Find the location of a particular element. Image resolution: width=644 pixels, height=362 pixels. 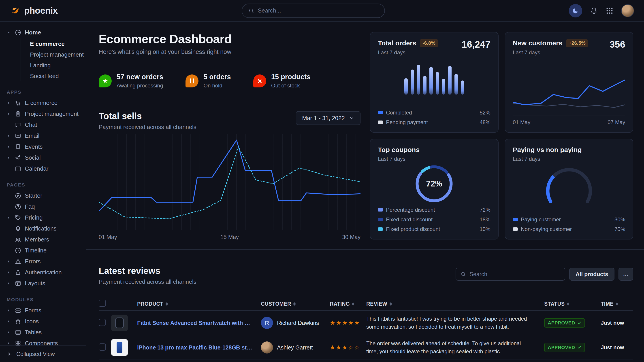

date-range-select: Mar 1 - 31, 2022 is located at coordinates (328, 118).